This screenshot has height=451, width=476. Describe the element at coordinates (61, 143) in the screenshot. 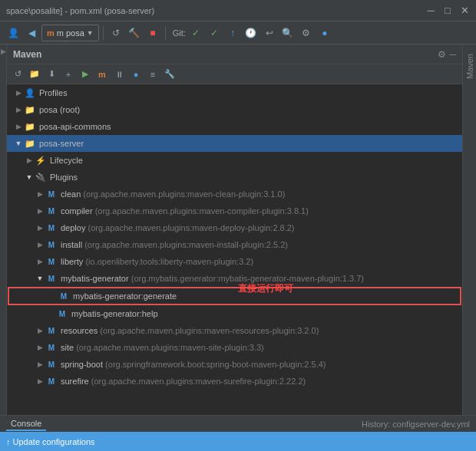

I see `posa-server-label: posa-server` at that location.